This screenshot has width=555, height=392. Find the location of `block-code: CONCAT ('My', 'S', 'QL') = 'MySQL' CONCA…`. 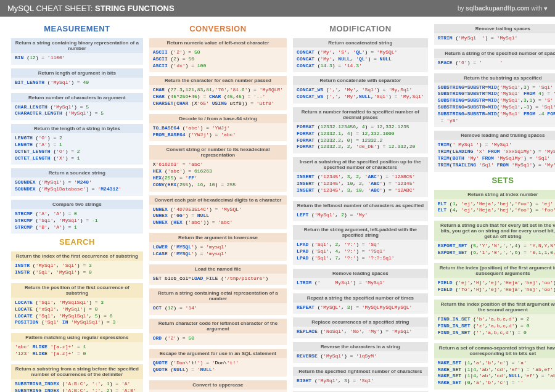

block-code: CONCAT ('My', 'S', 'QL') = 'MySQL' CONCA… is located at coordinates (360, 60).